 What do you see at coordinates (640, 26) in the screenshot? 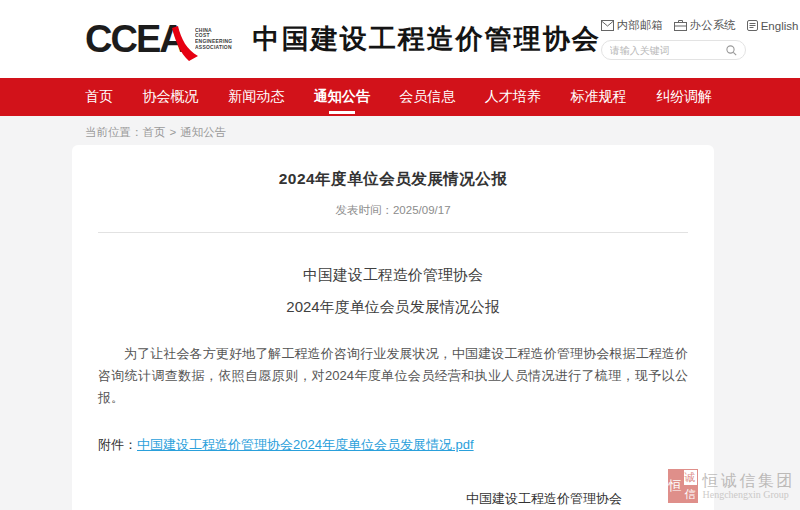
I see `internal-mail-label: 内部邮箱` at bounding box center [640, 26].